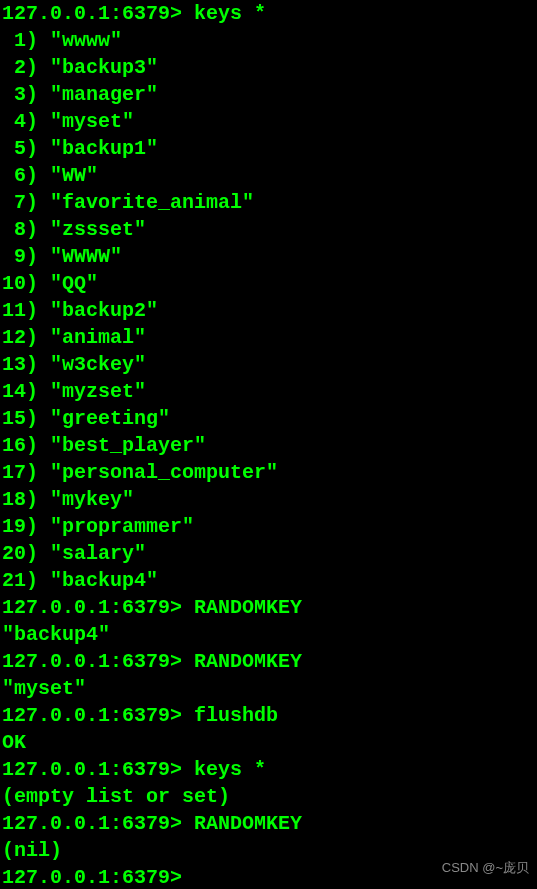  I want to click on command-line: 127.0.0.1:6379> flushdb, so click(268, 716).